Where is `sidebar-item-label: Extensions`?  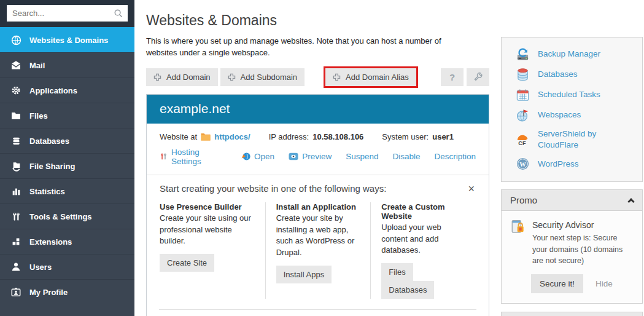
sidebar-item-label: Extensions is located at coordinates (50, 242).